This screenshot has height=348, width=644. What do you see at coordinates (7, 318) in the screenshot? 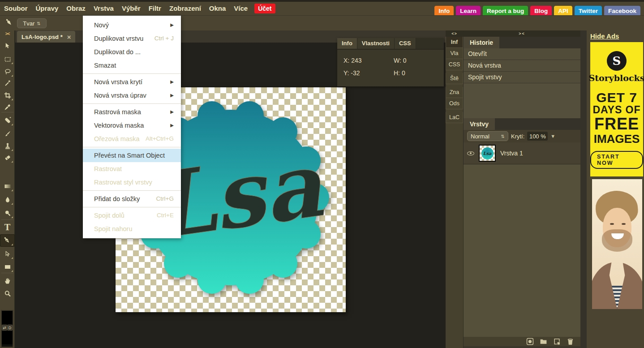
I see `foreground-color-swatch` at bounding box center [7, 318].